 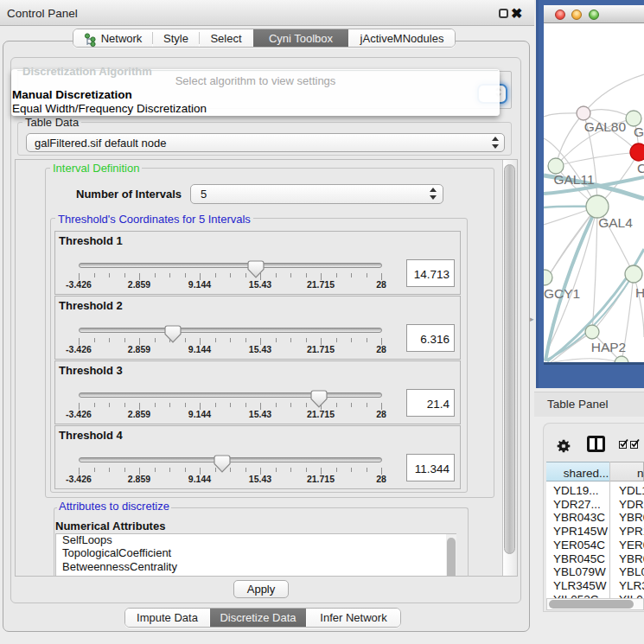 I want to click on svg-text: GAL4, so click(x=615, y=223).